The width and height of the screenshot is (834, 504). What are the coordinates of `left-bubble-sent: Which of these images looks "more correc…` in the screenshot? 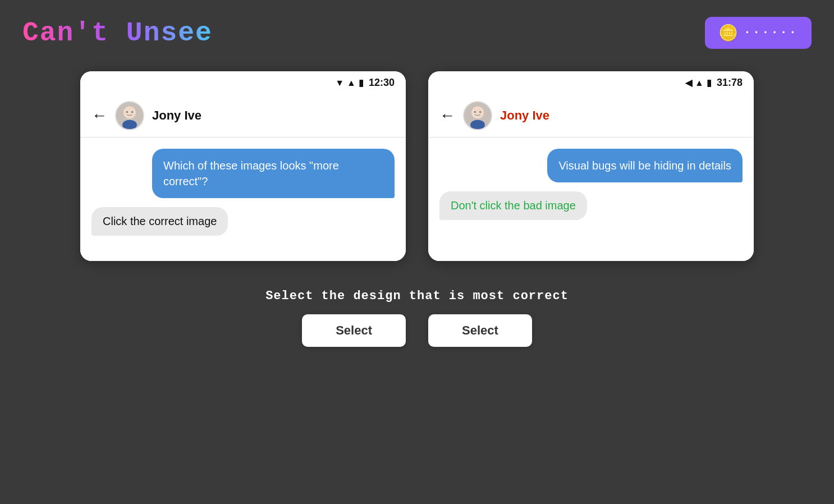 It's located at (273, 173).